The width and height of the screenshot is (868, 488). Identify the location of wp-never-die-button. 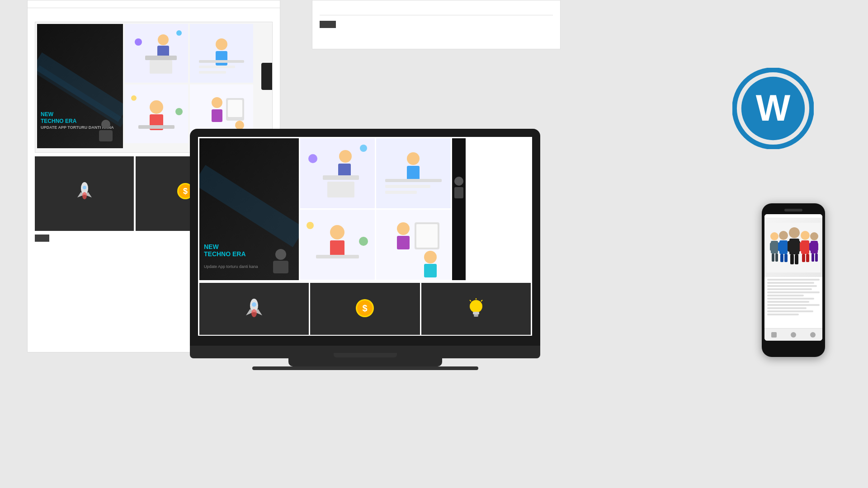
(328, 24).